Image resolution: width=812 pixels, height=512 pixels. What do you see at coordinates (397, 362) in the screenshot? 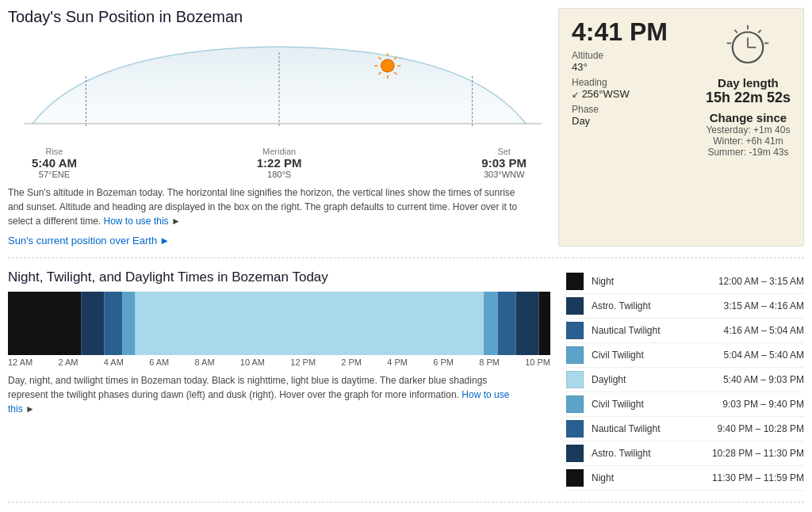
I see `time-label-4pm: 4 PM` at bounding box center [397, 362].